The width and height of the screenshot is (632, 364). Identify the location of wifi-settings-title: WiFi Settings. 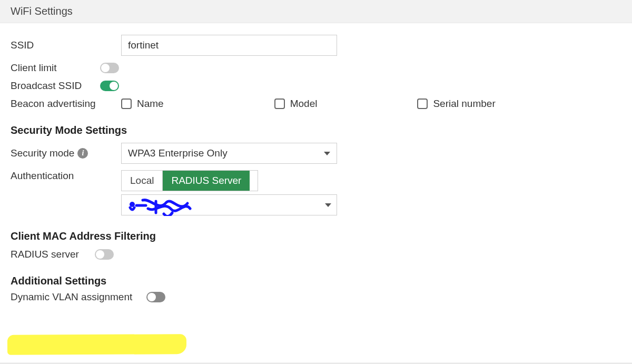
(42, 11).